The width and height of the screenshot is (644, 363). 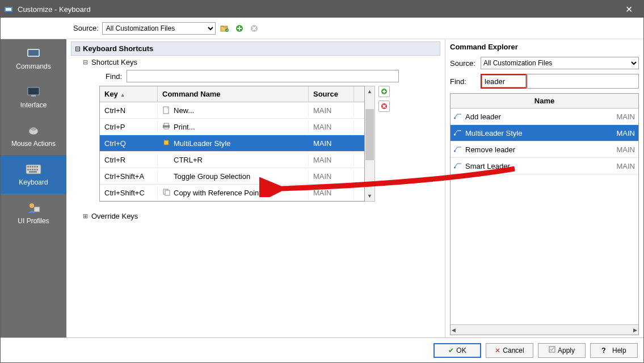 I want to click on explorer-cell-name: MultiLeader Style, so click(x=531, y=133).